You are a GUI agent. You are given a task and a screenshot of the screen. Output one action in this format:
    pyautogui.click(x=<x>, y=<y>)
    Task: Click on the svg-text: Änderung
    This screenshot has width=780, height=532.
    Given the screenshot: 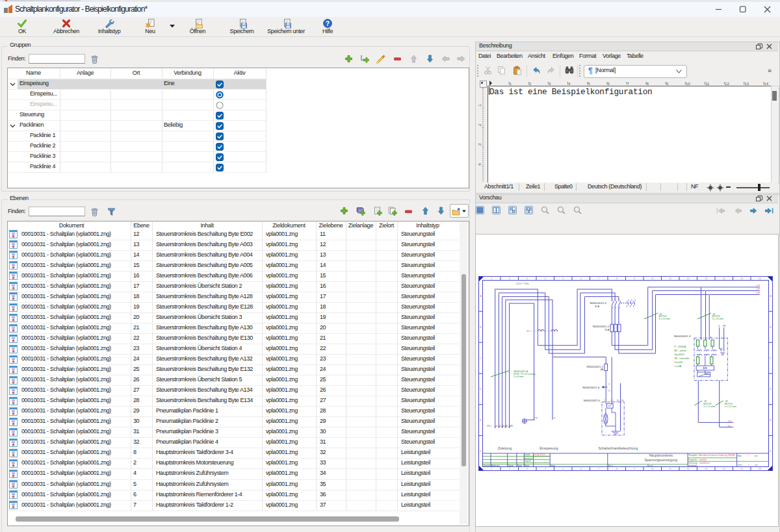 What is the action you would take?
    pyautogui.click(x=495, y=466)
    